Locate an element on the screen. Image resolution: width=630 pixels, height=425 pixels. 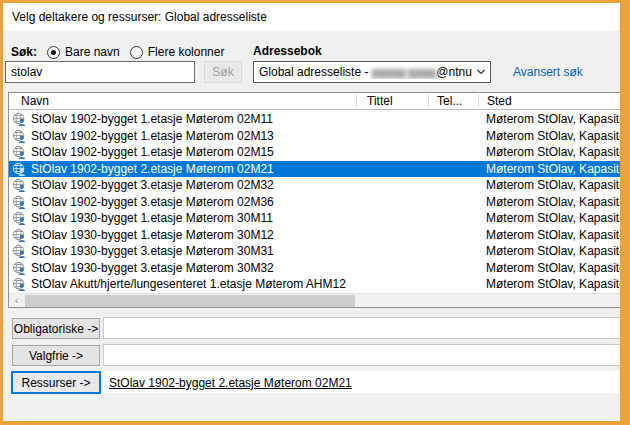
addressbook-dropdown: Global adresseliste - ██████ █████@ntnu.… is located at coordinates (372, 72).